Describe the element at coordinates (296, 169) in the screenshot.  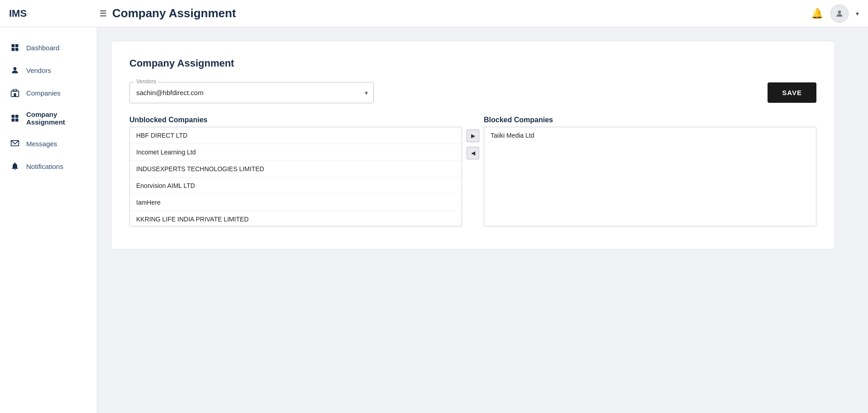
I see `list-item: INDUSEXPERTS TECHNOLOGIES LIMITED` at that location.